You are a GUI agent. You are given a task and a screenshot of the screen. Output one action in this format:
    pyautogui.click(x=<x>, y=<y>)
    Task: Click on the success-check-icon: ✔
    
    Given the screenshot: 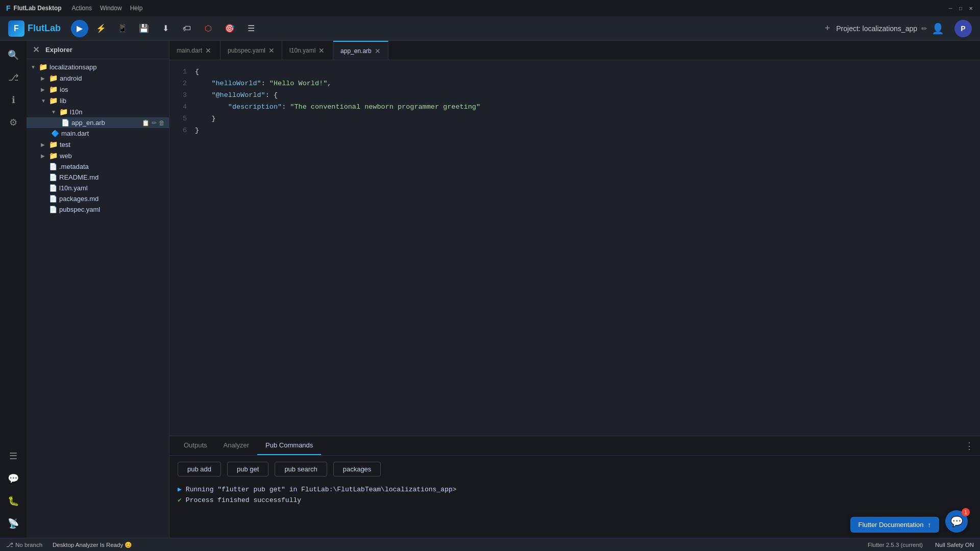 What is the action you would take?
    pyautogui.click(x=180, y=501)
    